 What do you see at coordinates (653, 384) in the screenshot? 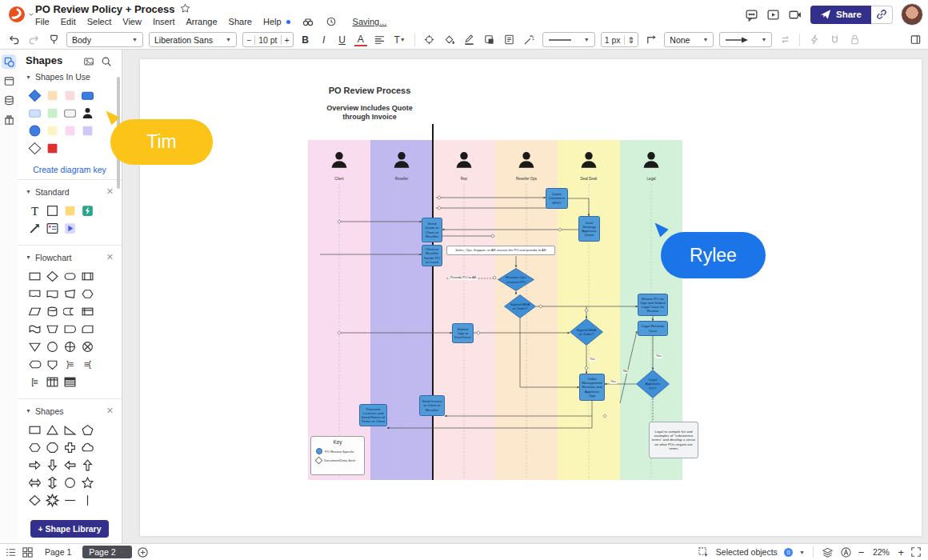
I see `node-legal-approves: Legal Approves PO?` at bounding box center [653, 384].